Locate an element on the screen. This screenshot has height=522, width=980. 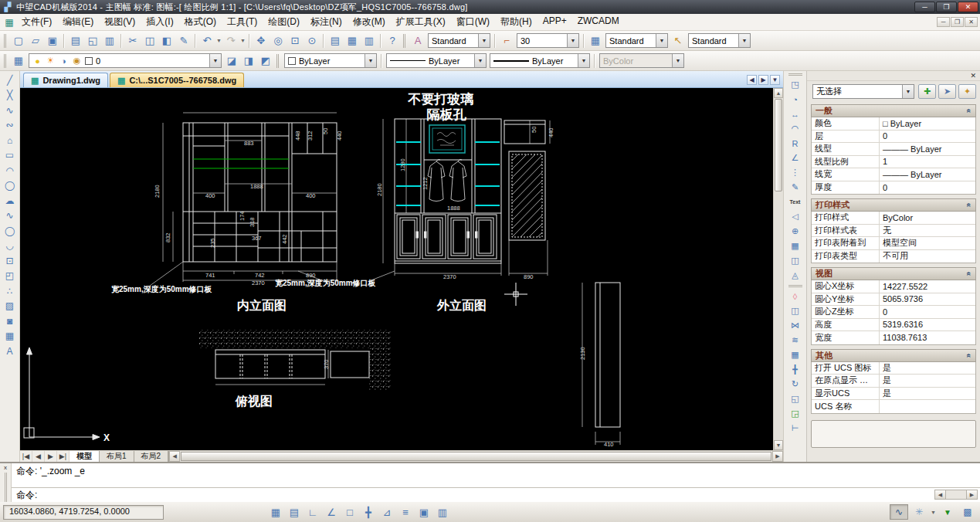
block-editor-icon: ◳ is located at coordinates (795, 85).